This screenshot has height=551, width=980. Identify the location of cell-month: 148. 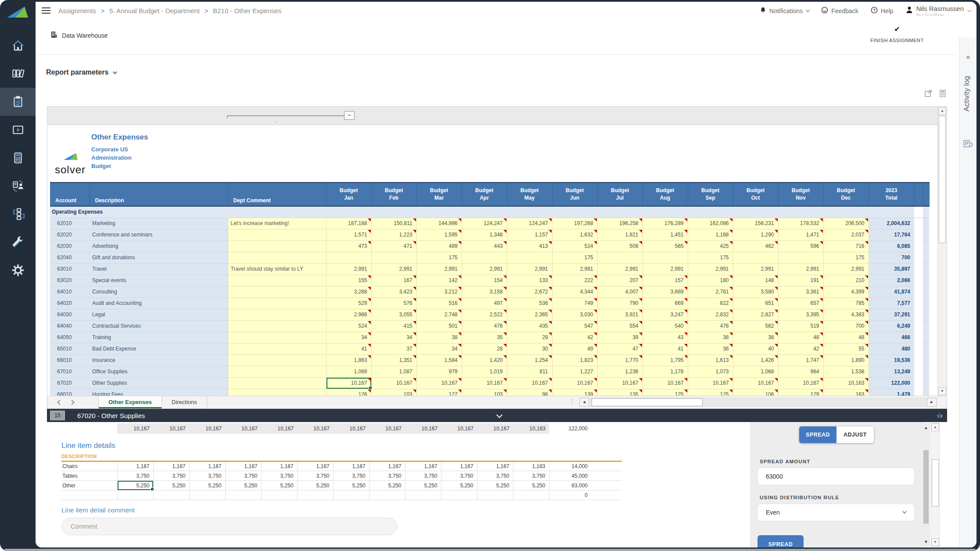
(756, 280).